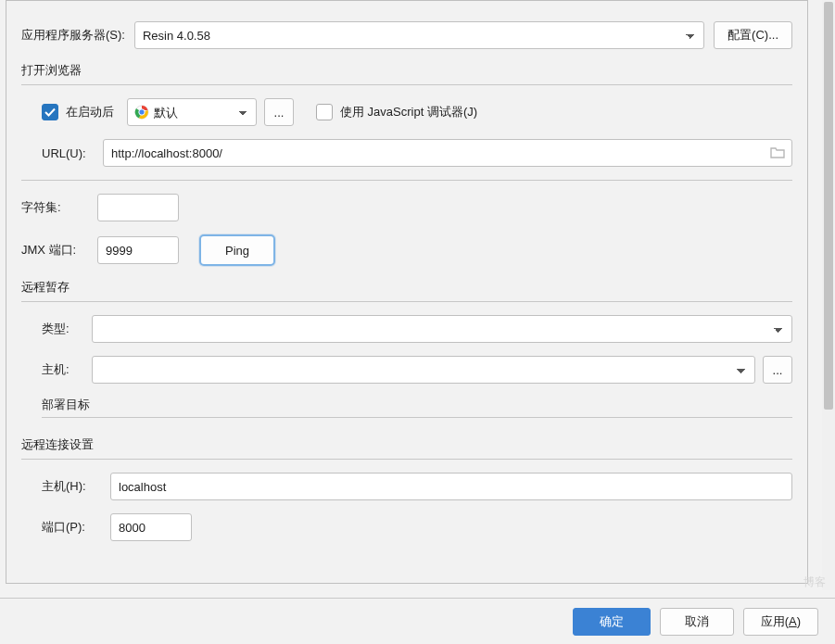 The image size is (835, 644). I want to click on dialog-footer: 确定 取消 应用(A), so click(417, 621).